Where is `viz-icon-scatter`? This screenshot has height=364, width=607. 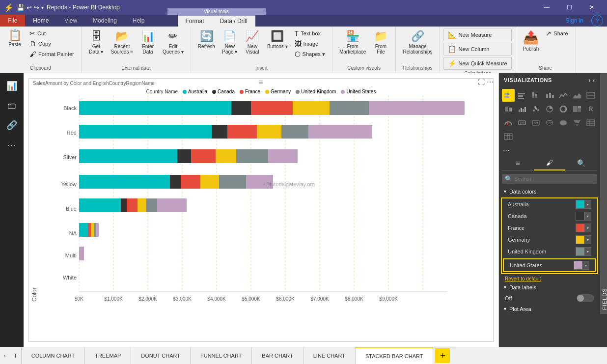 viz-icon-scatter is located at coordinates (536, 109).